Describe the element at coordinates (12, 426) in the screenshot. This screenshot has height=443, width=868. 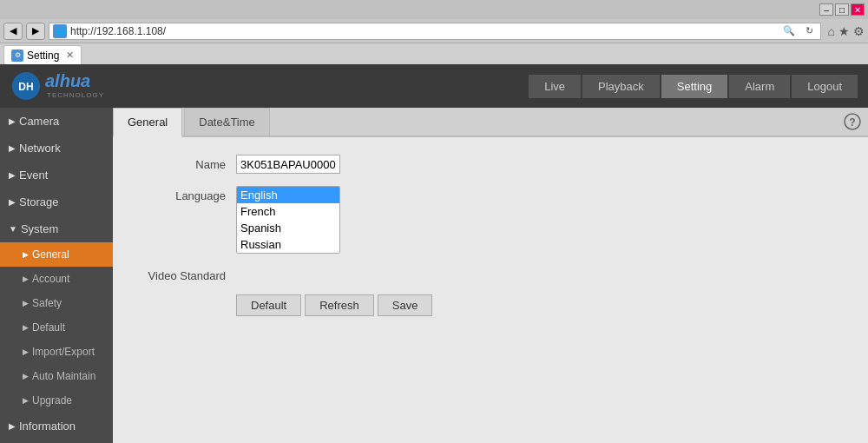
I see `information-arrow-icon: ▶` at that location.